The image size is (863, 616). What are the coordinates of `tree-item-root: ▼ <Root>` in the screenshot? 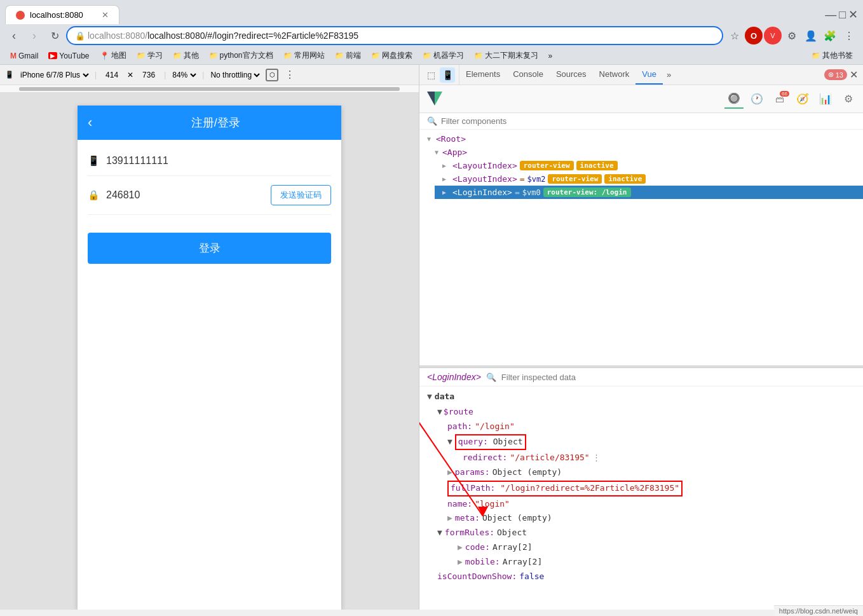 It's located at (641, 139).